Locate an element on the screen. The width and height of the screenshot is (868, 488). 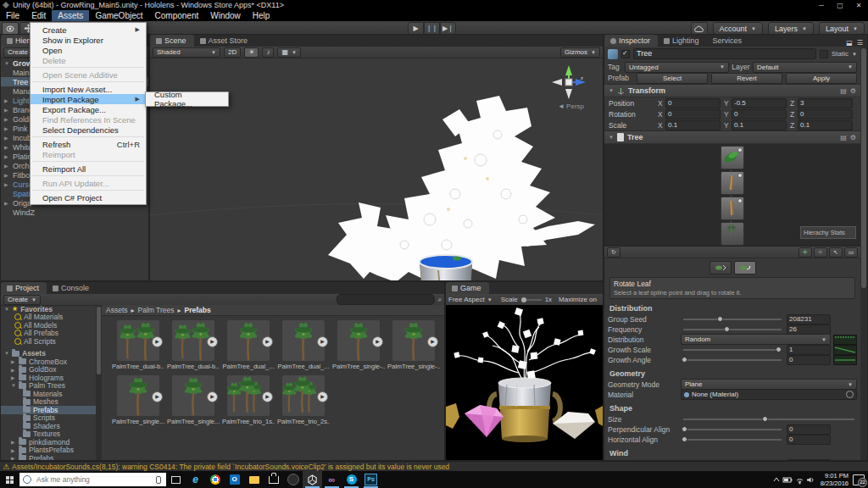
taskbar-visual-studio: ∞ is located at coordinates (332, 480).